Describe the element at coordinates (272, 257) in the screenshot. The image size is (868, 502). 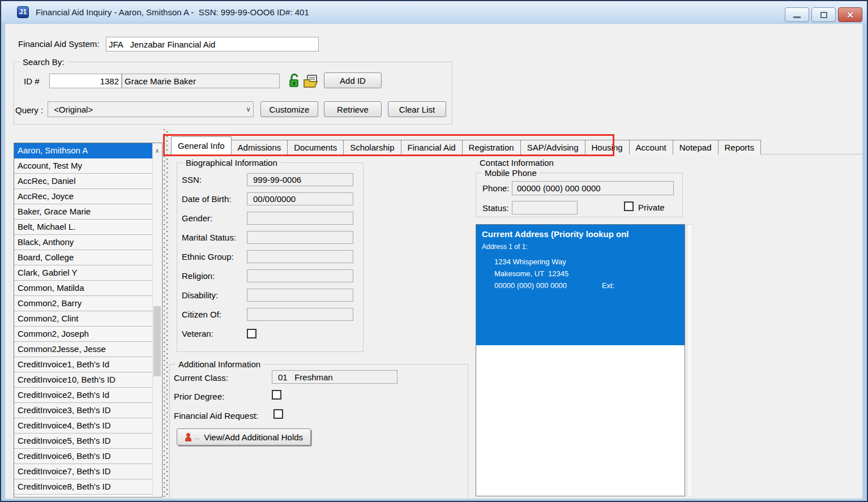
I see `bio-field-row: Ethnic Group:` at that location.